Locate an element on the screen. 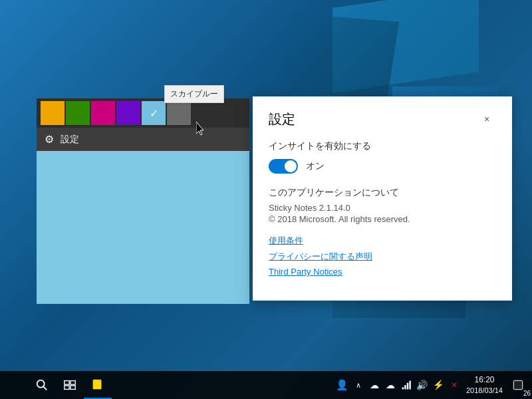  dialog-title: 設定 is located at coordinates (282, 120).